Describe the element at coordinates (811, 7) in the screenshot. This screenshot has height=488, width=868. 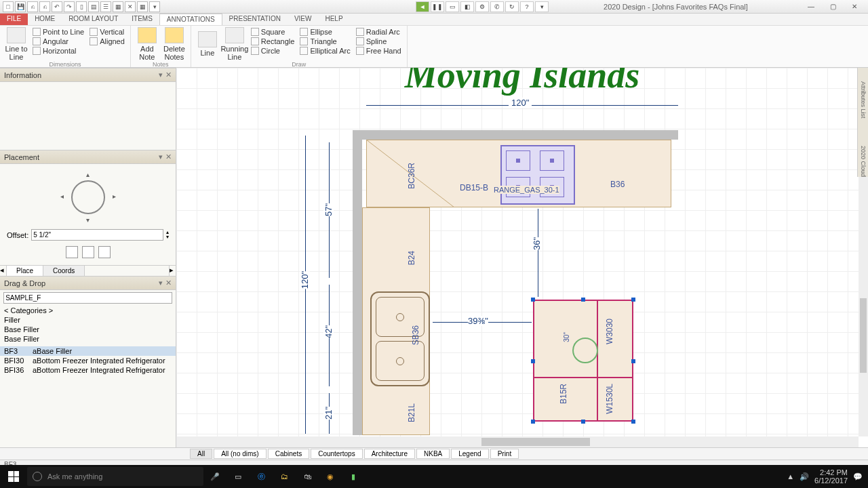
I see `minimize-button: —` at that location.